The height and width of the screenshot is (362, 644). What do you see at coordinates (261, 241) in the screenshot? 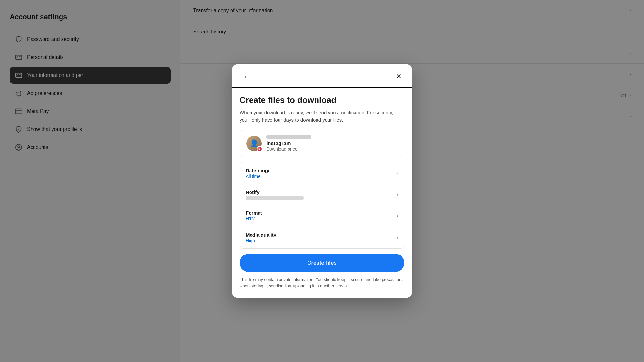
I see `media-quality-value: High` at bounding box center [261, 241].